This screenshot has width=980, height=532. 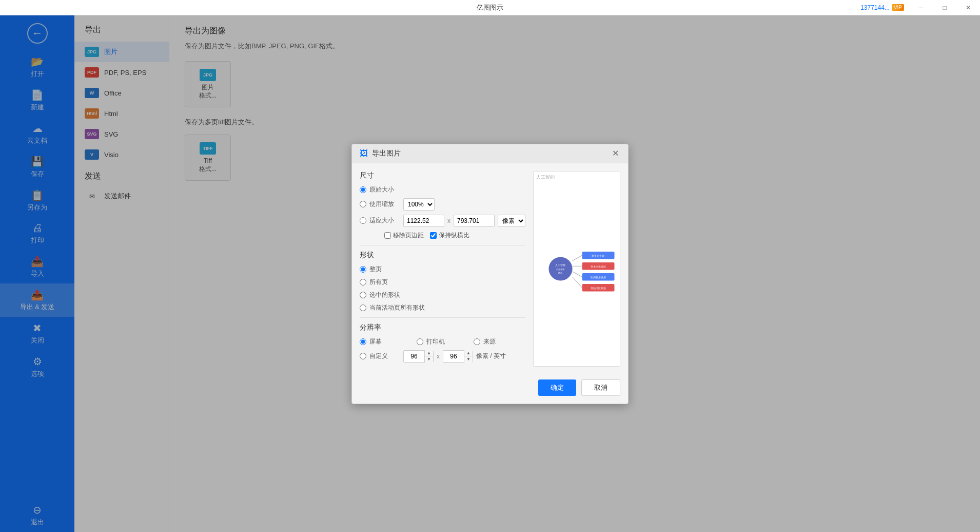 I want to click on dpi-y-stepper: ▲ ▼, so click(x=458, y=356).